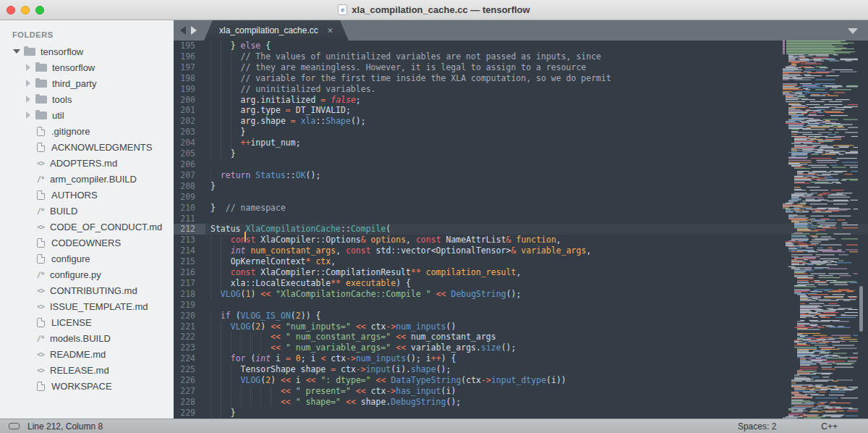 The width and height of the screenshot is (868, 433). I want to click on code-line-212: 212Status XlaCompilationCache::Compile(, so click(521, 229).